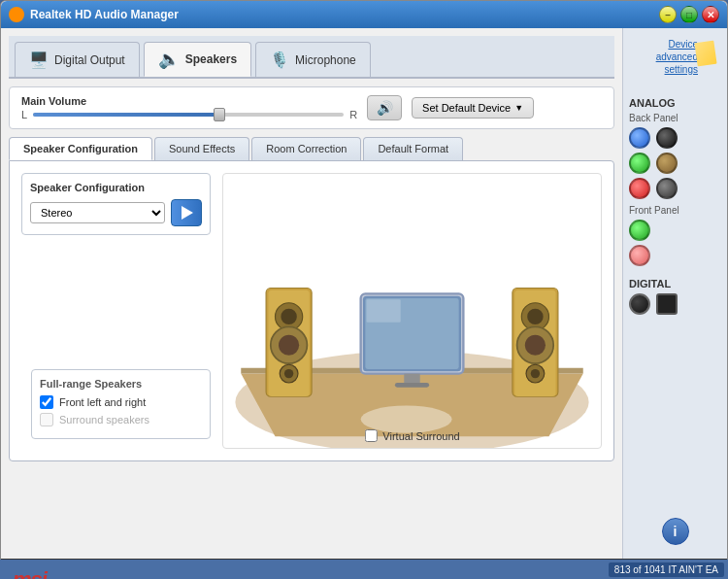  What do you see at coordinates (81, 149) in the screenshot?
I see `tab-speaker-configuration: Speaker Configuration` at bounding box center [81, 149].